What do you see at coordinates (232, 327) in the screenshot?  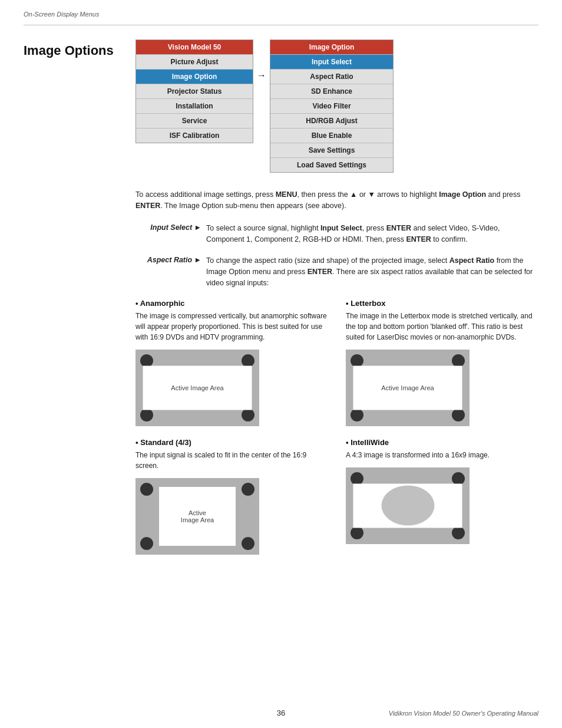 I see `anamorphic-desc: The image is compressed vertically, but …` at bounding box center [232, 327].